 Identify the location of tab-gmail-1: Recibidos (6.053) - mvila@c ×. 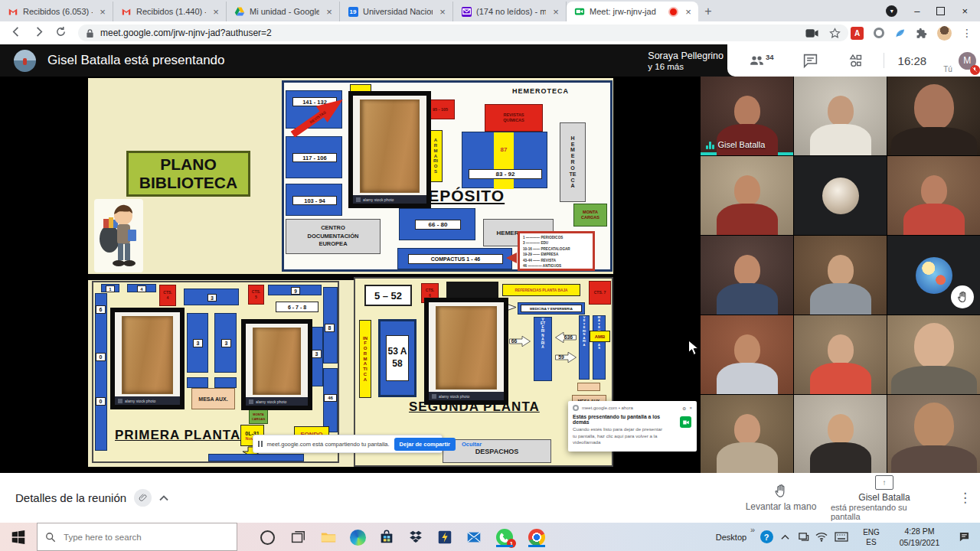
(57, 11).